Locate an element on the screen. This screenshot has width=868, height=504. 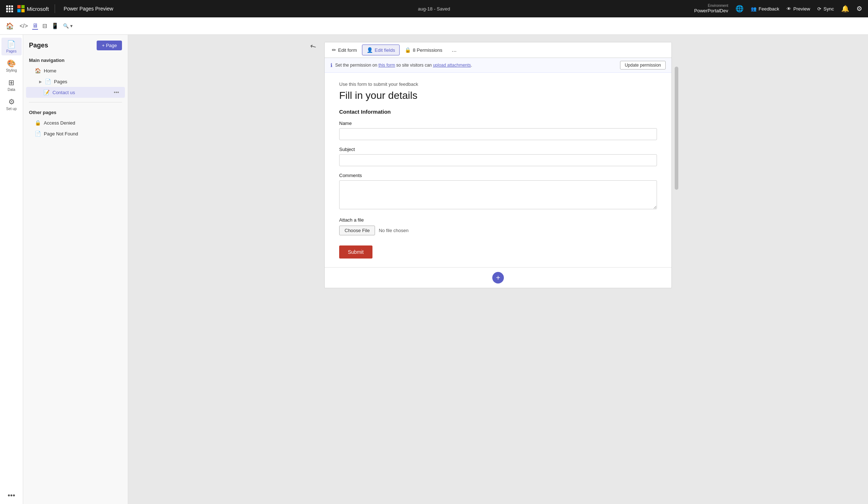
info-icon: ℹ is located at coordinates (332, 65).